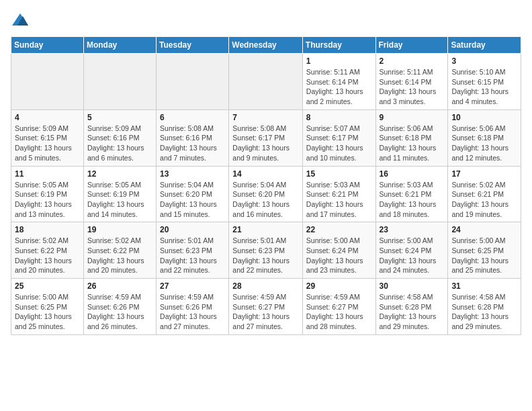 This screenshot has width=532, height=411. I want to click on day-number: 15, so click(339, 174).